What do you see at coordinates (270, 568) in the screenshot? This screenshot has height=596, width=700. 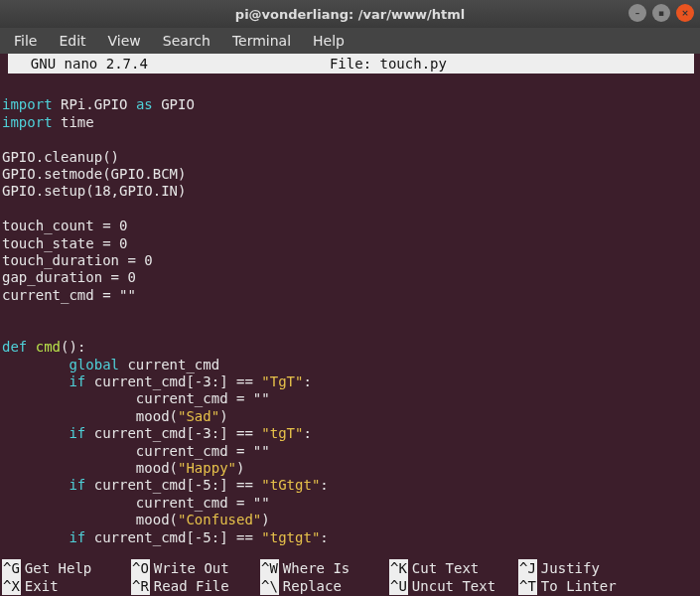 I see `shortcut-key: ^W` at bounding box center [270, 568].